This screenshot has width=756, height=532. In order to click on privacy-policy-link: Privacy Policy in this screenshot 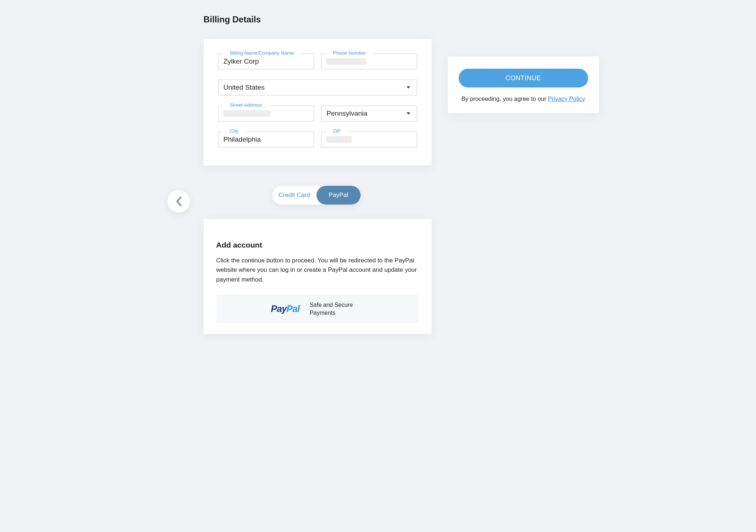, I will do `click(566, 99)`.